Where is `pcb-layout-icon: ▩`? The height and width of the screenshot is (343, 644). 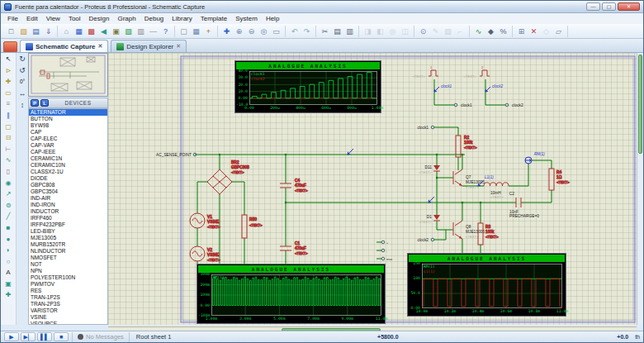
pcb-layout-icon: ▩ is located at coordinates (91, 31).